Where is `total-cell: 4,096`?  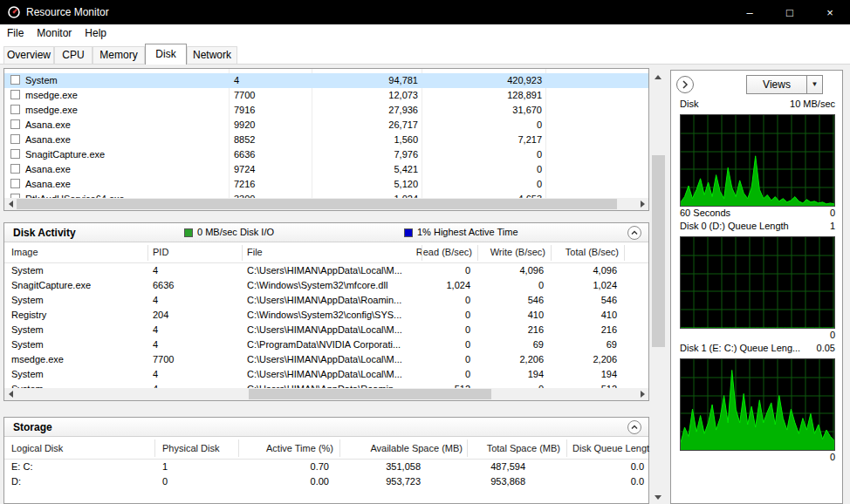 total-cell: 4,096 is located at coordinates (584, 270).